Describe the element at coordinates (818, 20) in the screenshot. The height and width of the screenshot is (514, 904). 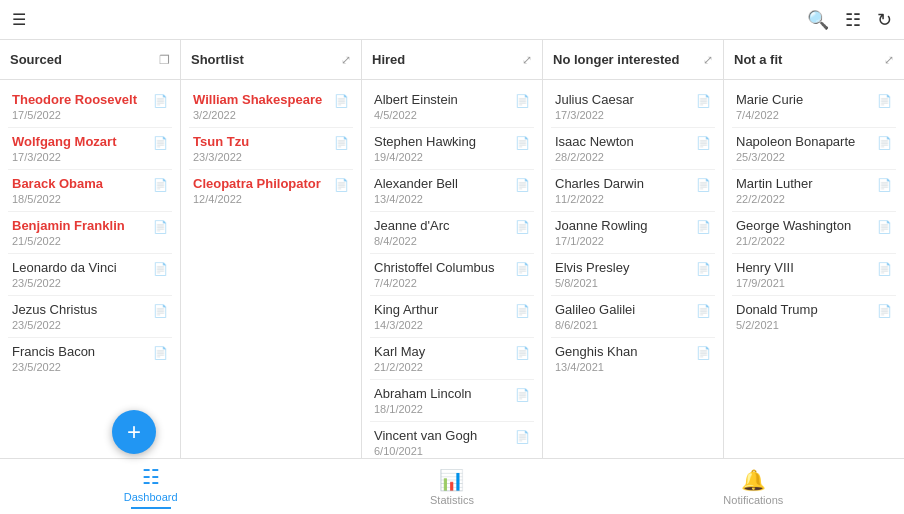
I see `search-icon: 🔍` at that location.